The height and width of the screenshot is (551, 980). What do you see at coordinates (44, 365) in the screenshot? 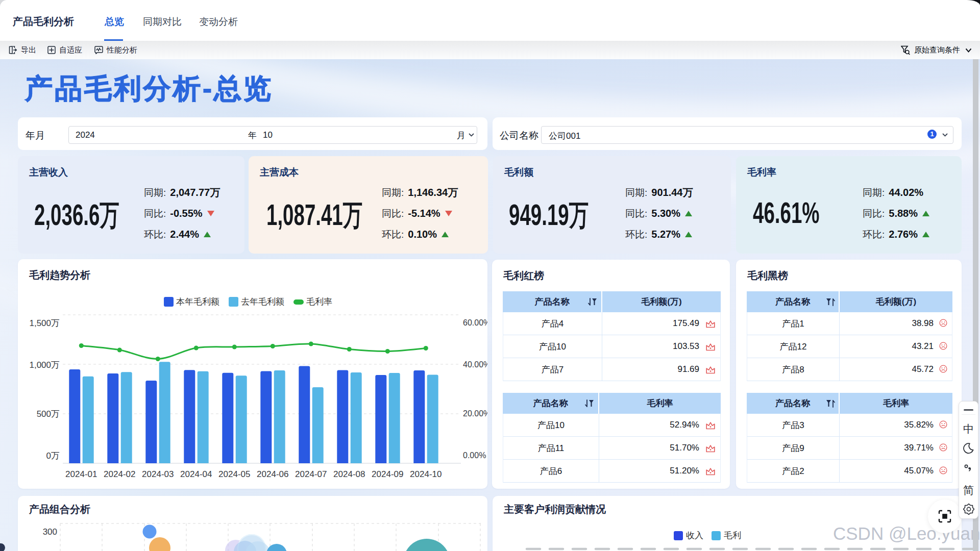
I see `svg-text: 1,000万` at bounding box center [44, 365].